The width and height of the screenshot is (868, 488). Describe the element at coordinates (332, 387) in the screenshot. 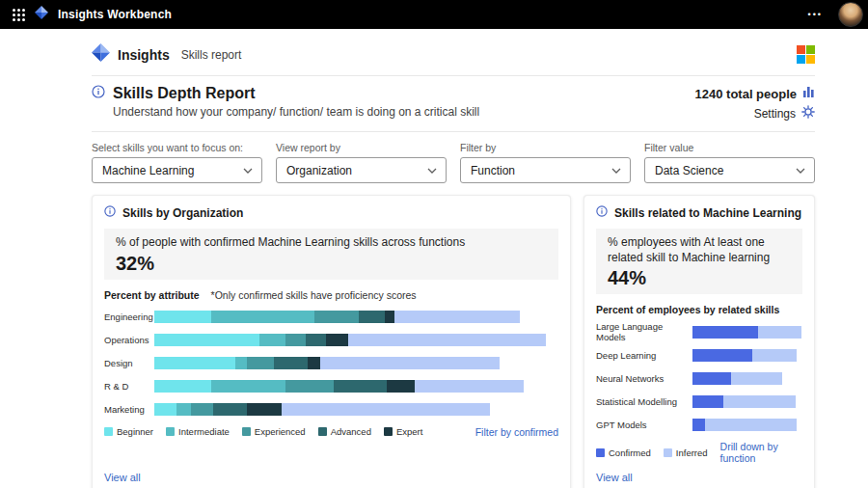

I see `bar-row: R & D` at that location.